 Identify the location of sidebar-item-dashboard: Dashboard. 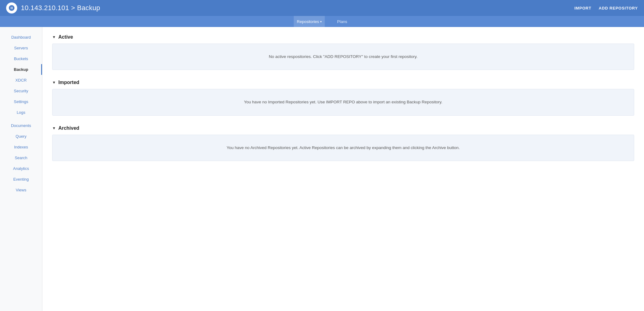
(21, 37).